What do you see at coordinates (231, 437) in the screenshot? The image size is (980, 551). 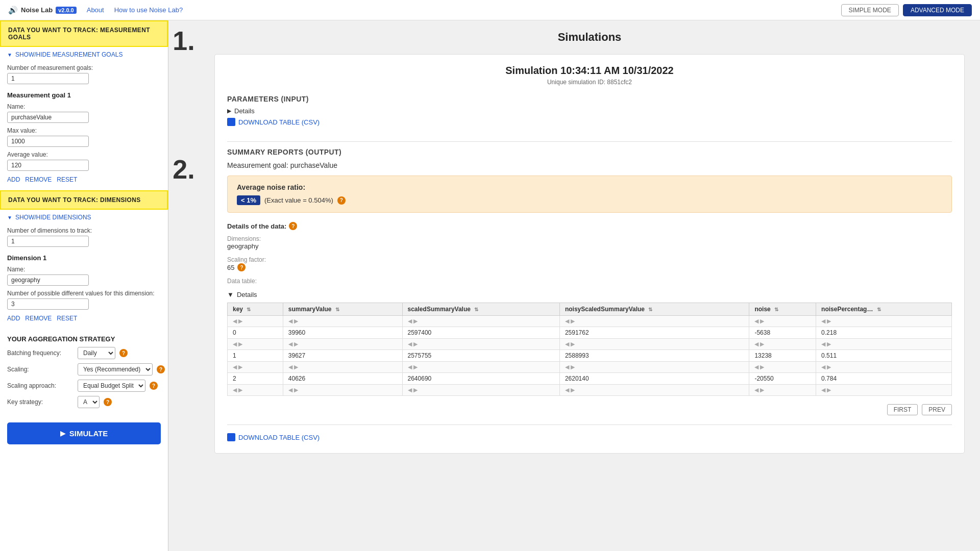 I see `csv-icon-bottom` at bounding box center [231, 437].